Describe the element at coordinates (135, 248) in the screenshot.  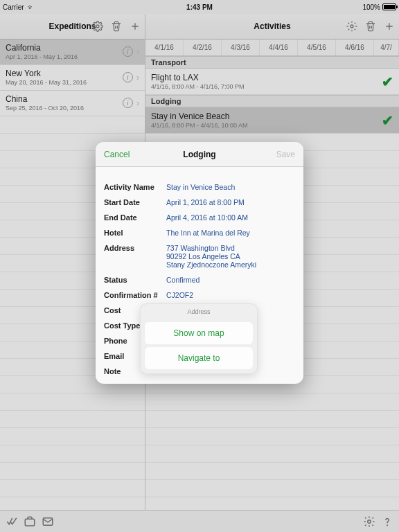
I see `field-label: Address` at that location.